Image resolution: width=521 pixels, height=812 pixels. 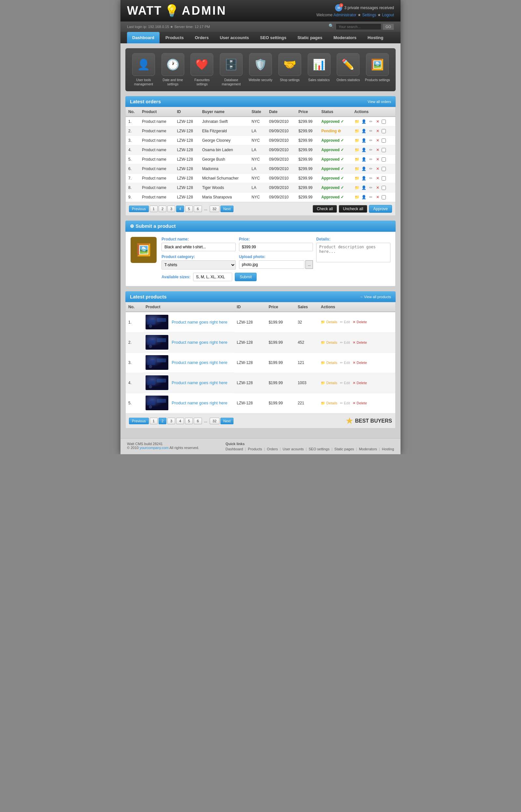 I want to click on orders-page-5: 5, so click(x=189, y=209).